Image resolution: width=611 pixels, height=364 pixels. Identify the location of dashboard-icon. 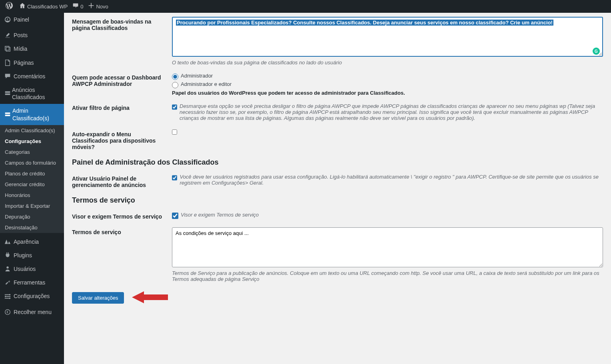
(9, 20).